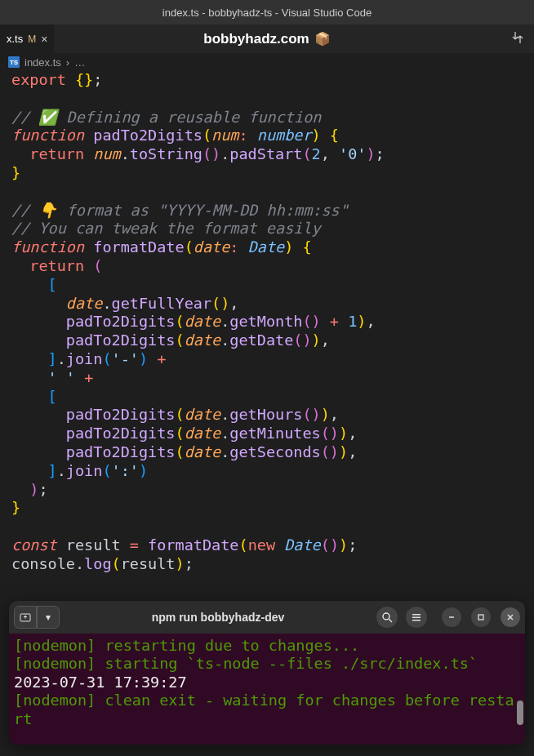  Describe the element at coordinates (323, 39) in the screenshot. I see `cube-icon: 📦` at that location.